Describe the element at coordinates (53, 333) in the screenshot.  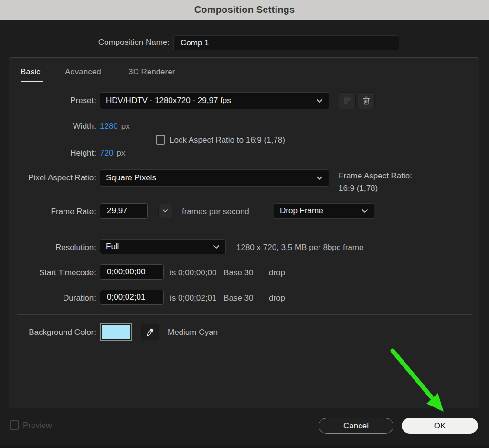
I see `background-color-label: Background Color:` at that location.